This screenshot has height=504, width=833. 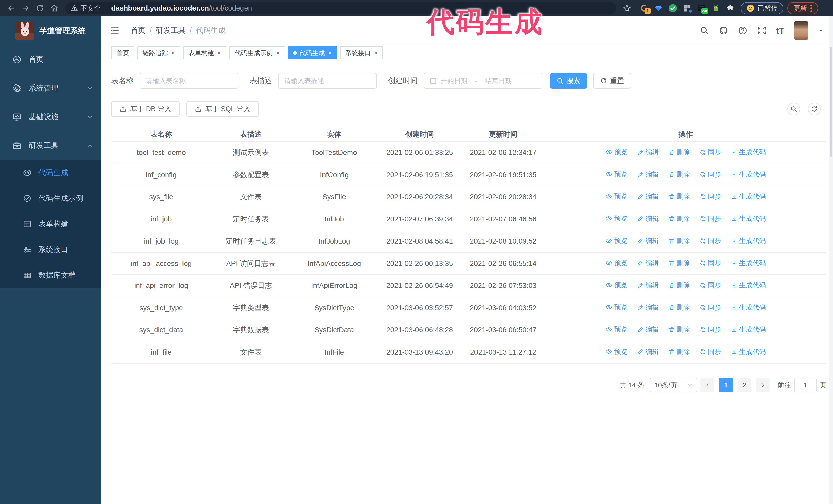 What do you see at coordinates (627, 8) in the screenshot?
I see `bookmark-star-icon` at bounding box center [627, 8].